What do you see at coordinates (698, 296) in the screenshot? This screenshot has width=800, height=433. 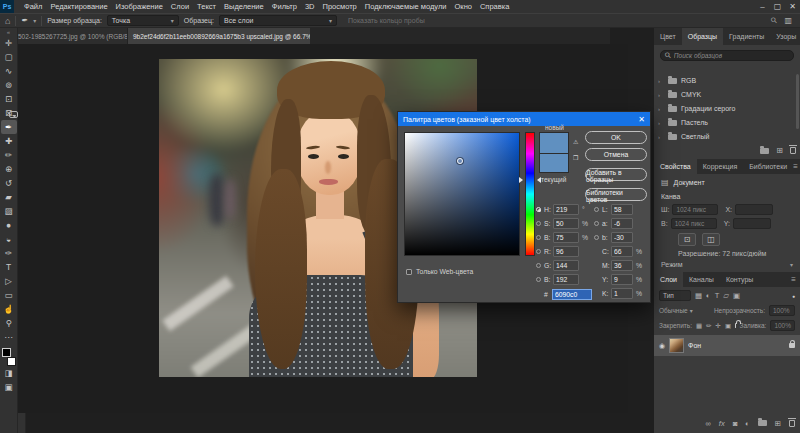 I see `filter-pixel-icon: ▦` at bounding box center [698, 296].